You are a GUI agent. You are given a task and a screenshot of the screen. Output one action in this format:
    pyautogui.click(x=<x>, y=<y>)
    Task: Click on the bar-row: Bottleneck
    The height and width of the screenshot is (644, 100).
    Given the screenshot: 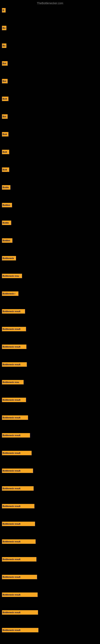 What is the action you would take?
    pyautogui.click(x=50, y=263)
    